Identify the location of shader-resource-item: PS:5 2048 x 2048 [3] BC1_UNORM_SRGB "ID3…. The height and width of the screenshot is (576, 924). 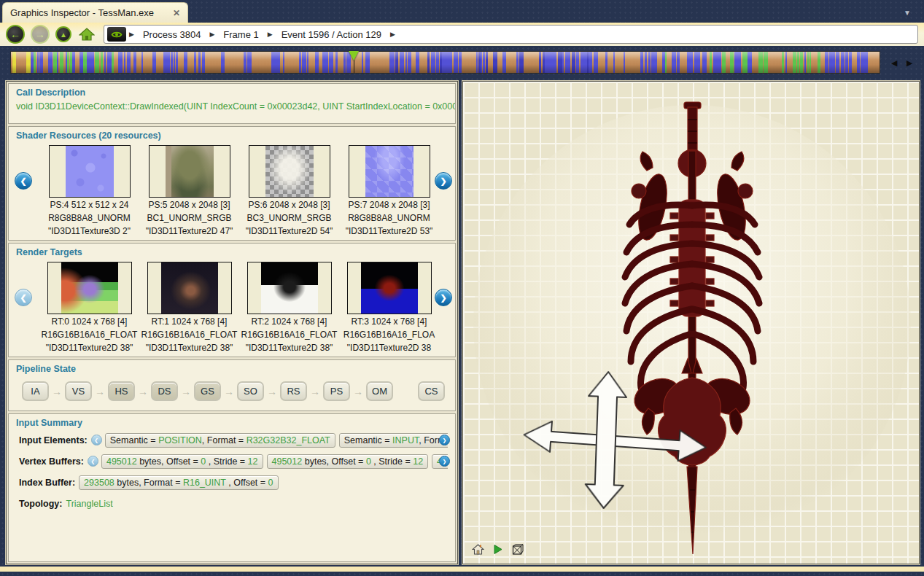
(190, 191).